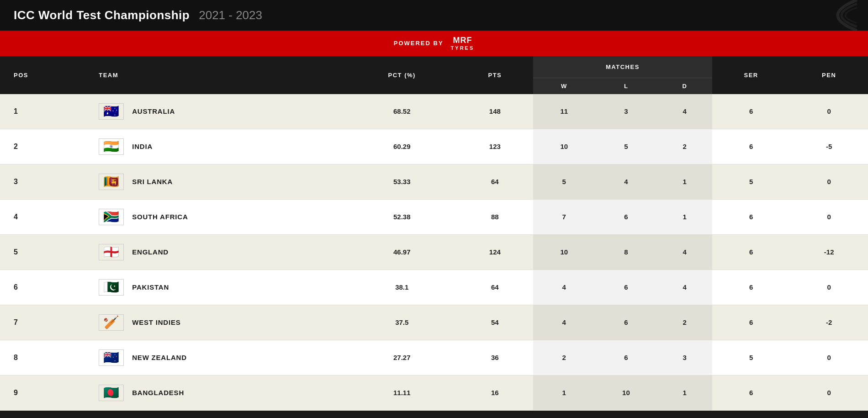  I want to click on header-decoration, so click(799, 16).